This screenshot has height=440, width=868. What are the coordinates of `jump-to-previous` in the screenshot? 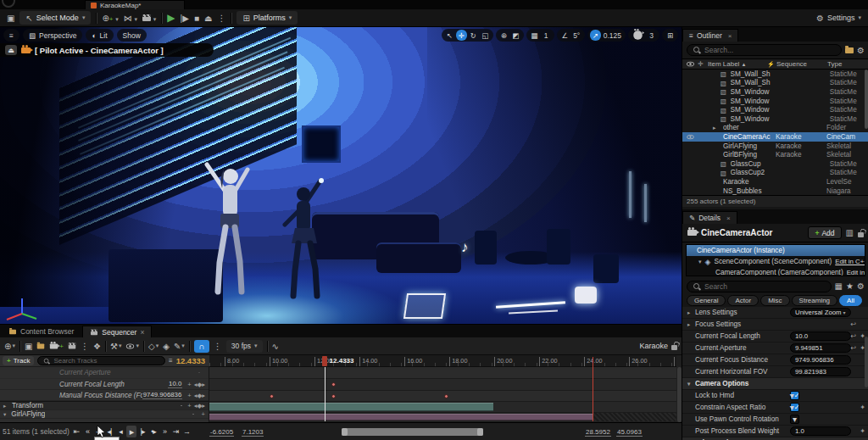 It's located at (87, 432).